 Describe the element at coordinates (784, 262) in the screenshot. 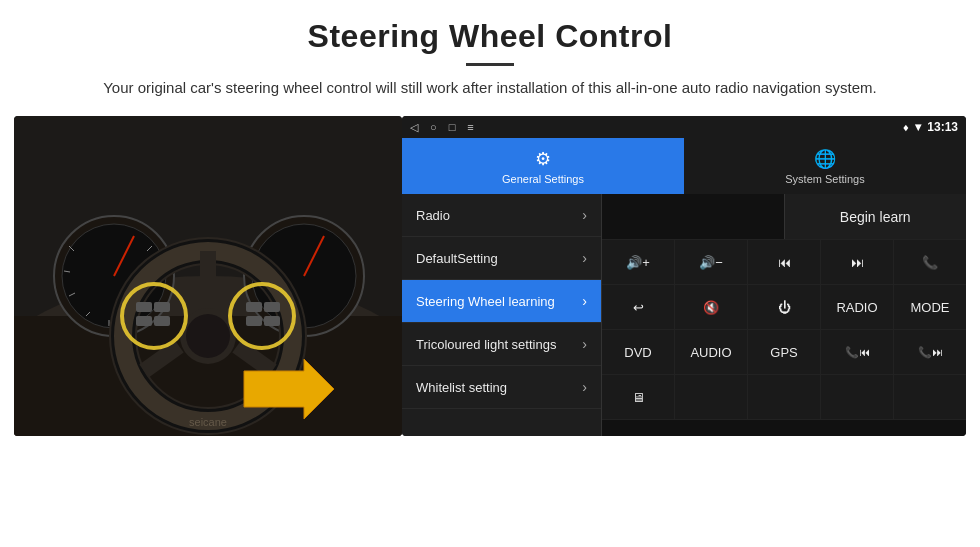

I see `ctrl-row-1: 🔊+ 🔊− ⏮ ⏭ 📞` at that location.